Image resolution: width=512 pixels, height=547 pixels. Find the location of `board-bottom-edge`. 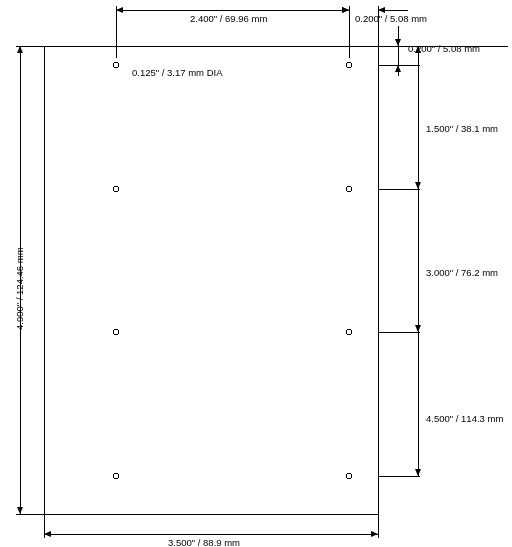

board-bottom-edge is located at coordinates (211, 514).